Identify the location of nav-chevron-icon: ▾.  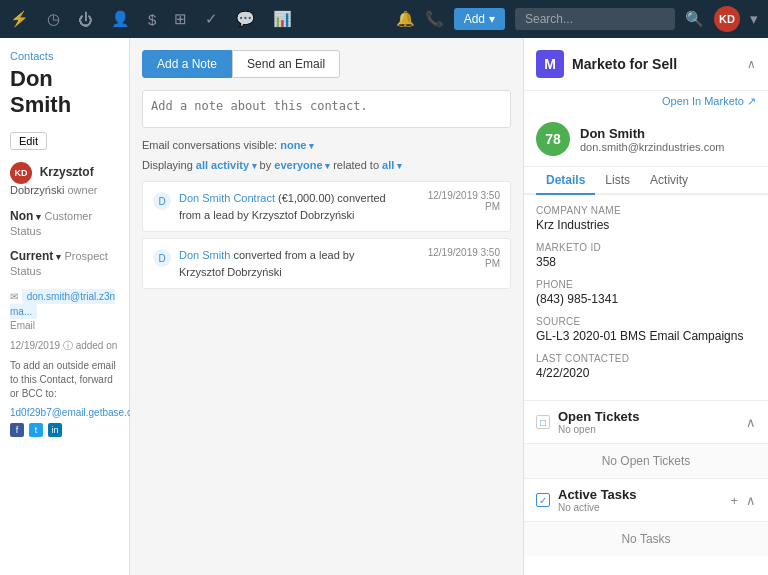
(754, 19).